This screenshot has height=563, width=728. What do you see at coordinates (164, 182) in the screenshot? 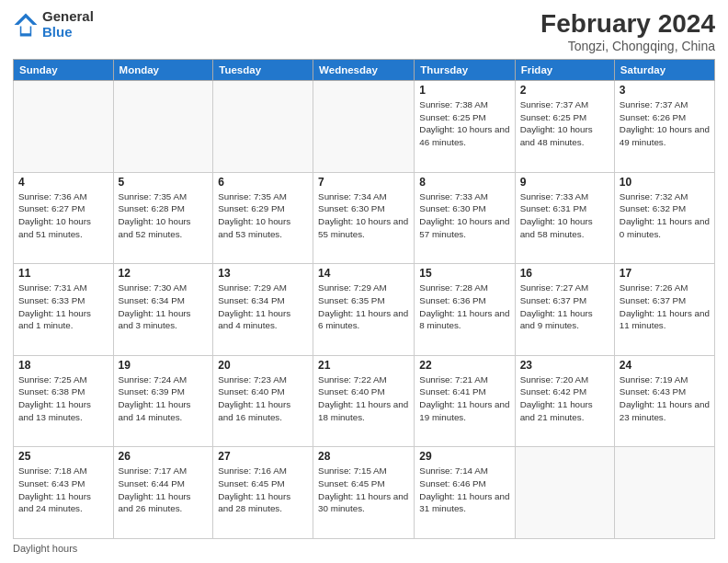
I see `day-number: 5` at bounding box center [164, 182].